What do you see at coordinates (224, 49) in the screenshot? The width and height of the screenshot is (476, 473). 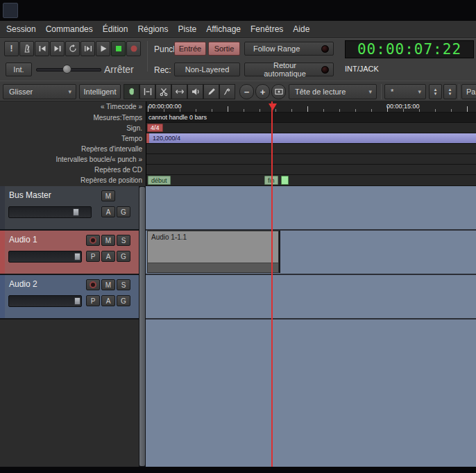 I see `punch-out-button: Sortie` at bounding box center [224, 49].